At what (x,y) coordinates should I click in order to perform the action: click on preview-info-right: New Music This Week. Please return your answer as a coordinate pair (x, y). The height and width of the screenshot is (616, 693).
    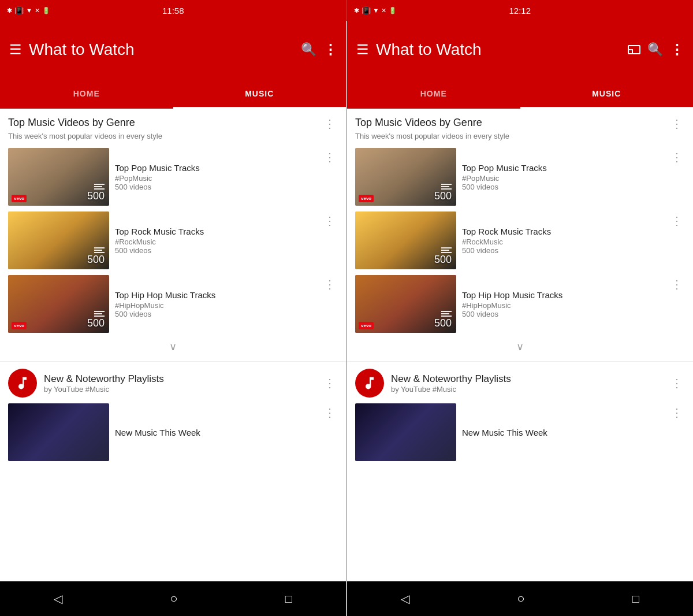
    Looking at the image, I should click on (562, 432).